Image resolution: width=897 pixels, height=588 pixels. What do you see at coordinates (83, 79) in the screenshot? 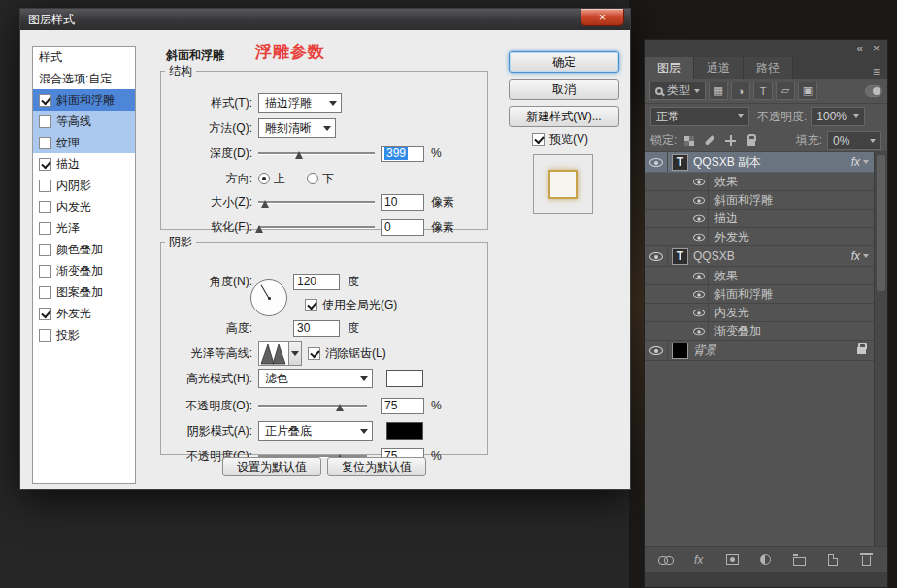
I see `blending-options-item: 混合选项:自定` at bounding box center [83, 79].